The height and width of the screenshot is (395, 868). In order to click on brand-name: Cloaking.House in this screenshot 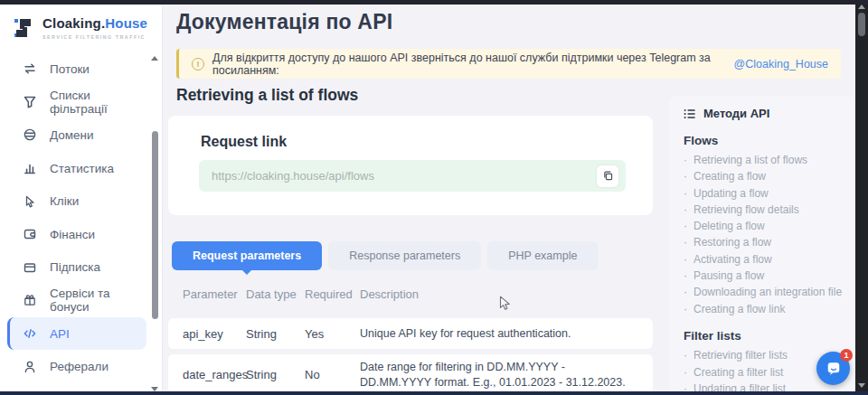, I will do `click(95, 24)`.